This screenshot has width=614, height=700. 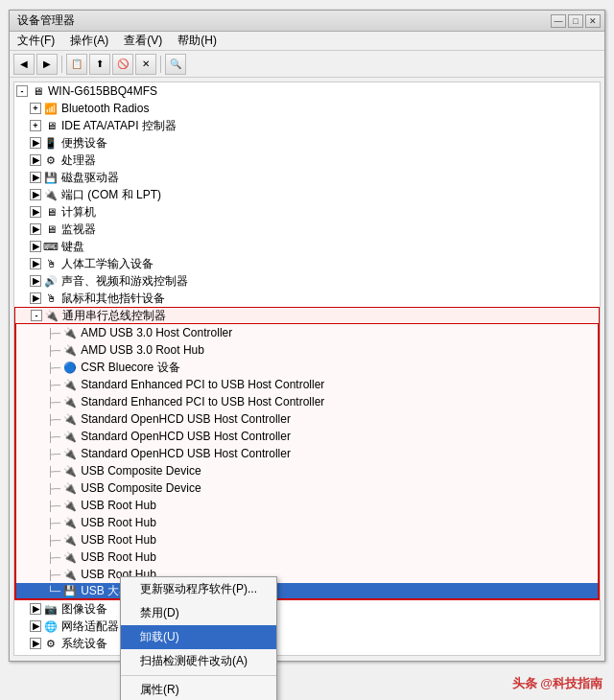 I want to click on tree-node-mouse: ▶ 🖱 鼠标和其他指针设备, so click(x=307, y=298).